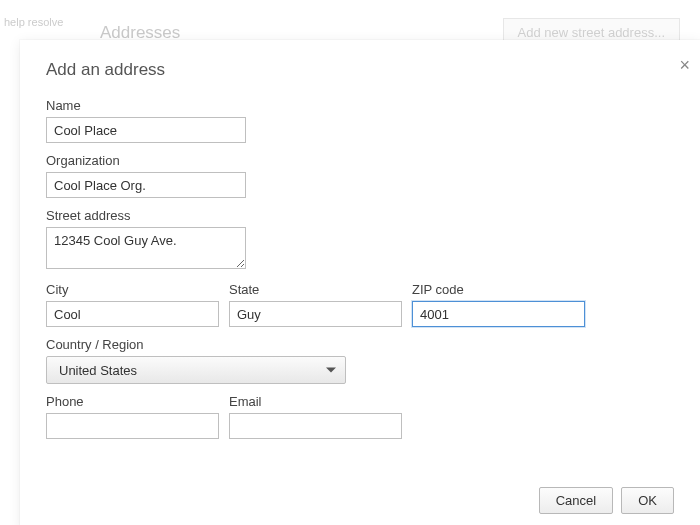 The image size is (700, 525). I want to click on modal-title: Add an address, so click(360, 70).